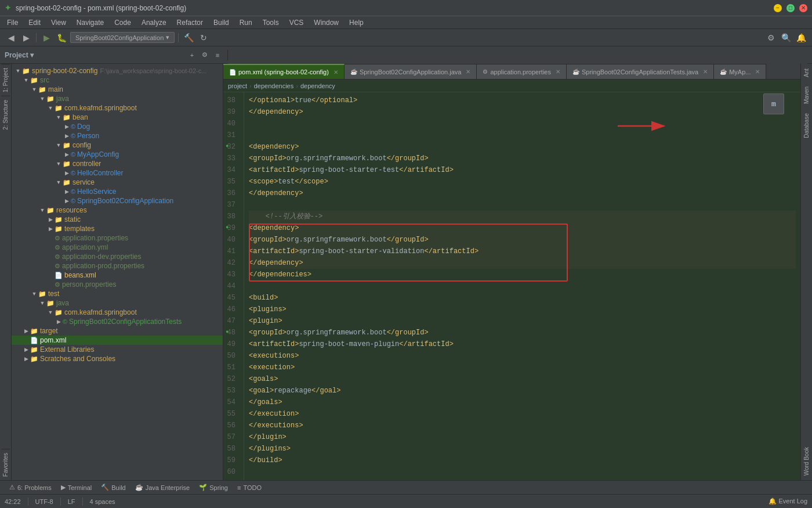  I want to click on run-config-dropdown: SpringBoot02ConfigApplication ▾, so click(122, 37).